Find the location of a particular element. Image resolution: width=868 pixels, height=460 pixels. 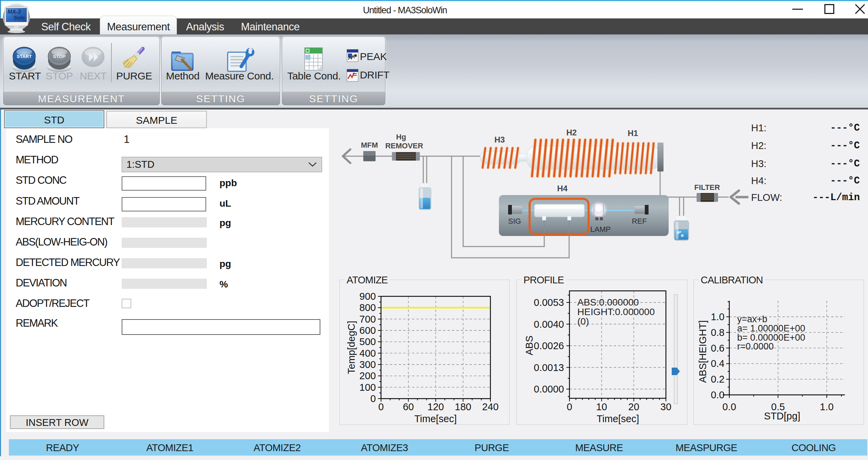

svg-text: STD[pg] is located at coordinates (782, 416).